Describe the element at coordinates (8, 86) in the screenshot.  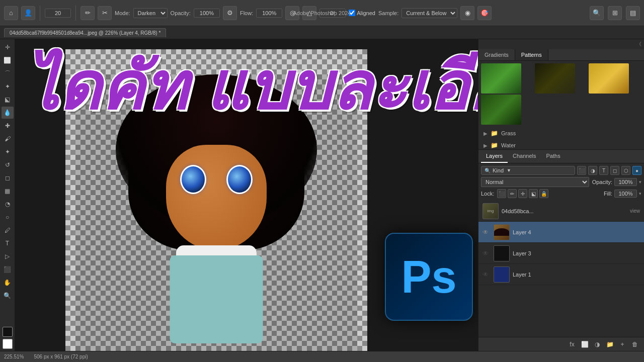
I see `magic-wand-tool: ✦` at that location.